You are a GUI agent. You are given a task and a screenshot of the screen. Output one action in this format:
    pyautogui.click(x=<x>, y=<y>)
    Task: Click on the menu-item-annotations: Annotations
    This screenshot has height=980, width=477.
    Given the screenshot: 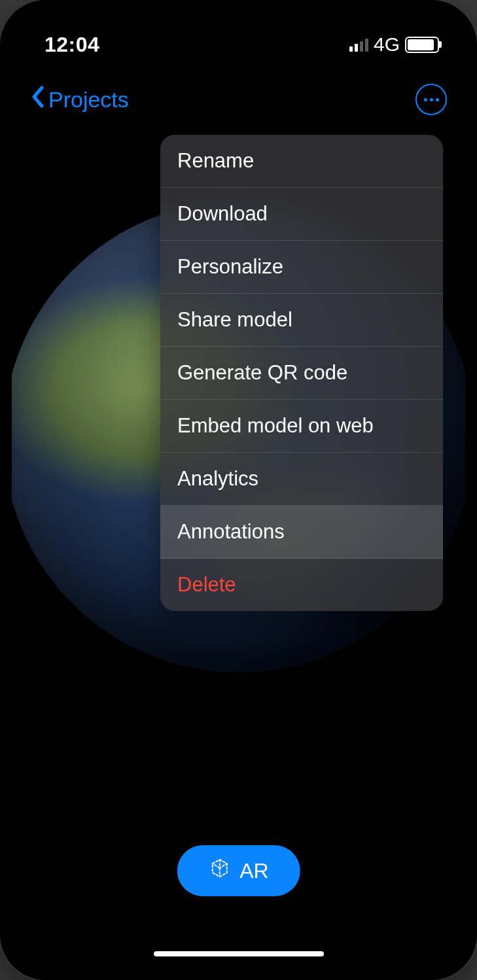 What is the action you would take?
    pyautogui.click(x=302, y=533)
    